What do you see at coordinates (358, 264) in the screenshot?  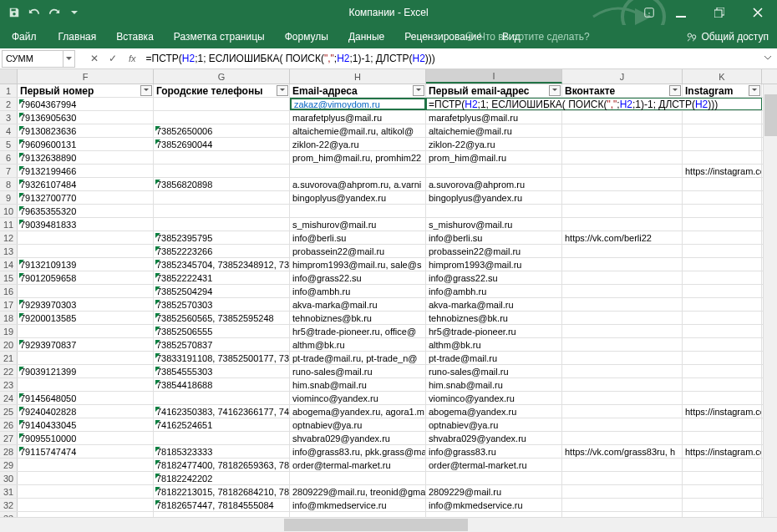 I see `cell: himprom1993@mail.ru, sale@s` at bounding box center [358, 264].